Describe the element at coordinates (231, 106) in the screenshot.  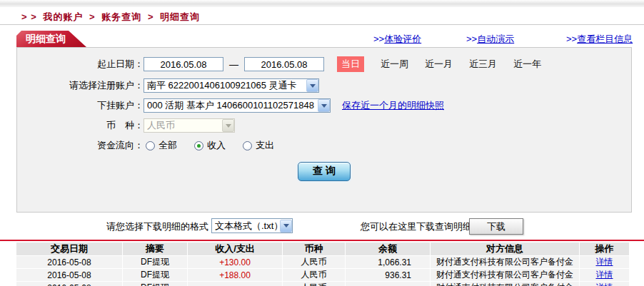
I see `sub-account-value: 000 活期 基本户 1406600101102571848` at that location.